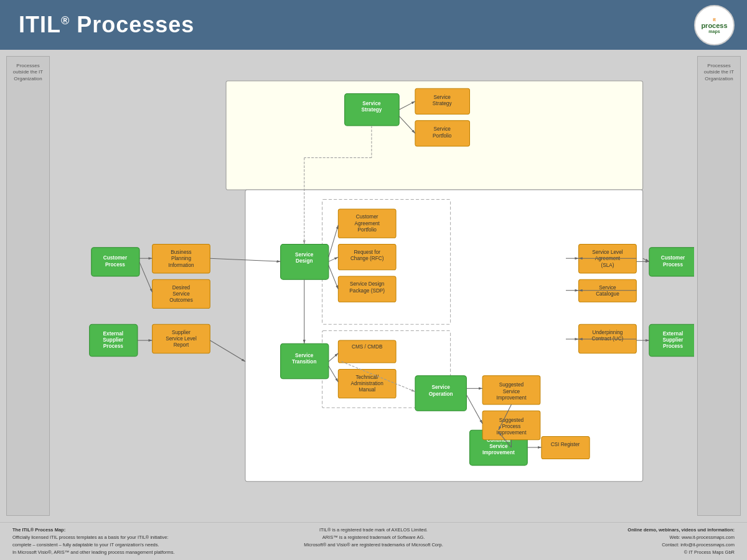 The width and height of the screenshot is (747, 560). What do you see at coordinates (181, 300) in the screenshot?
I see `svg-text: Outcomes` at bounding box center [181, 300].